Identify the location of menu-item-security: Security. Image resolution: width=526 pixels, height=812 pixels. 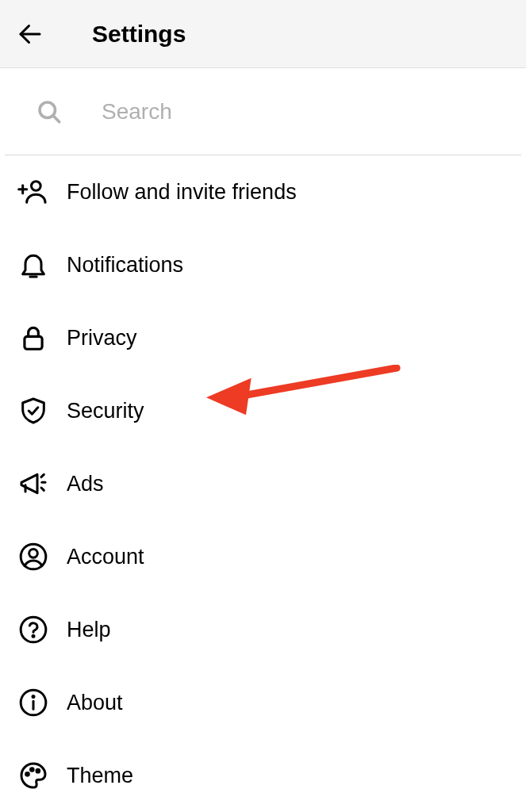
(263, 411).